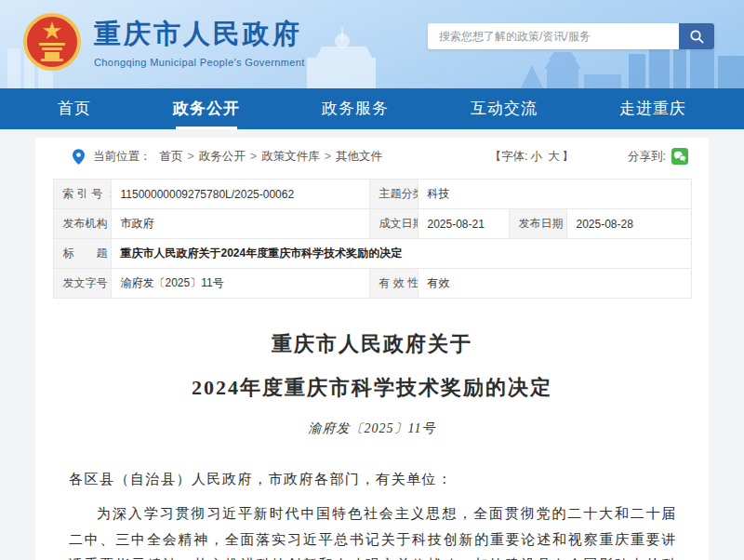 The image size is (744, 560). I want to click on search-input, so click(553, 36).